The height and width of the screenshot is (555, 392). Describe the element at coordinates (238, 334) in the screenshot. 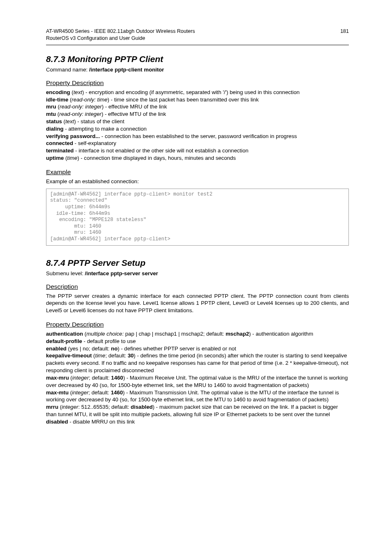

I see `prop-default: mschap2` at that location.